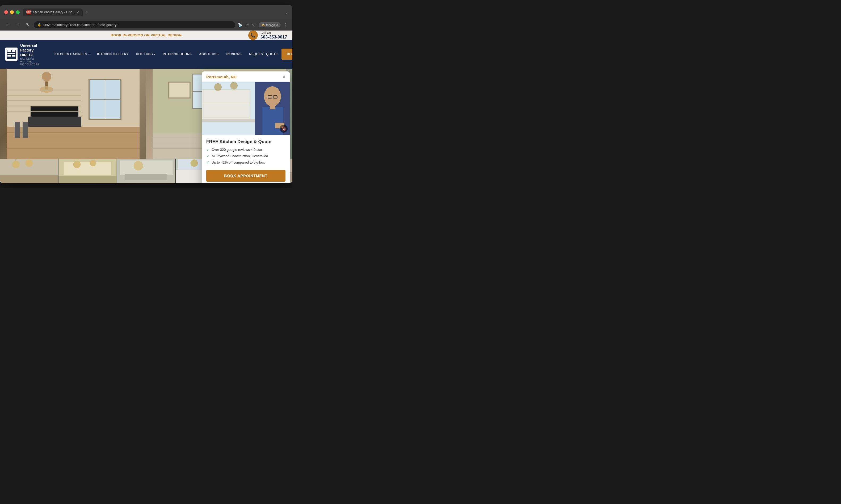  I want to click on popup-feature-3: ✓ Up to 42% off compared to big box, so click(246, 162).